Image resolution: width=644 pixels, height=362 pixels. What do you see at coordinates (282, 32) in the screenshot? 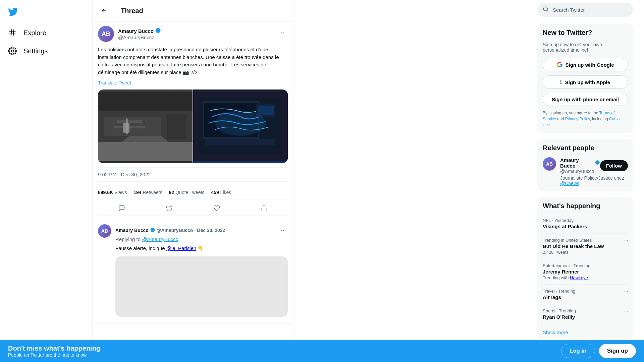
I see `more-options-button: ···` at bounding box center [282, 32].